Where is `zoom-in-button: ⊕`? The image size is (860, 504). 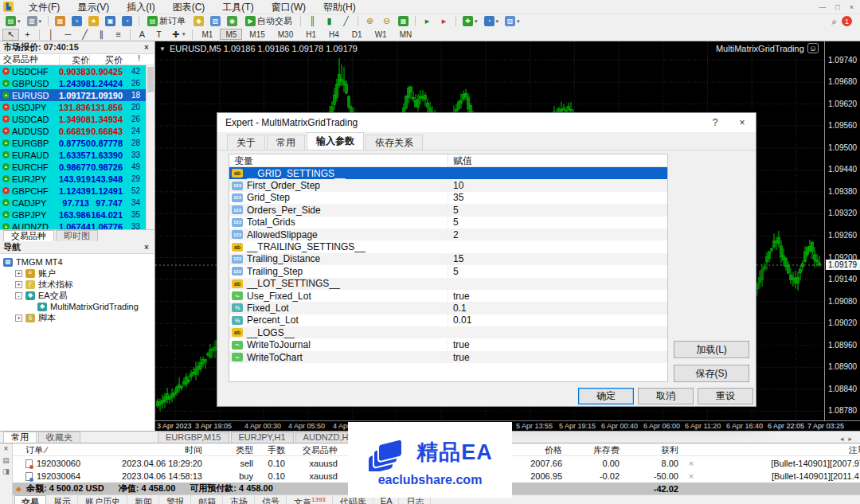 zoom-in-button: ⊕ is located at coordinates (369, 21).